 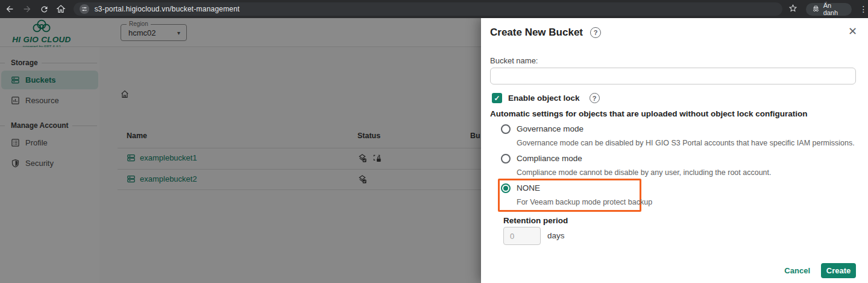 I want to click on enable-object-lock-label: Enable object lock, so click(x=544, y=98).